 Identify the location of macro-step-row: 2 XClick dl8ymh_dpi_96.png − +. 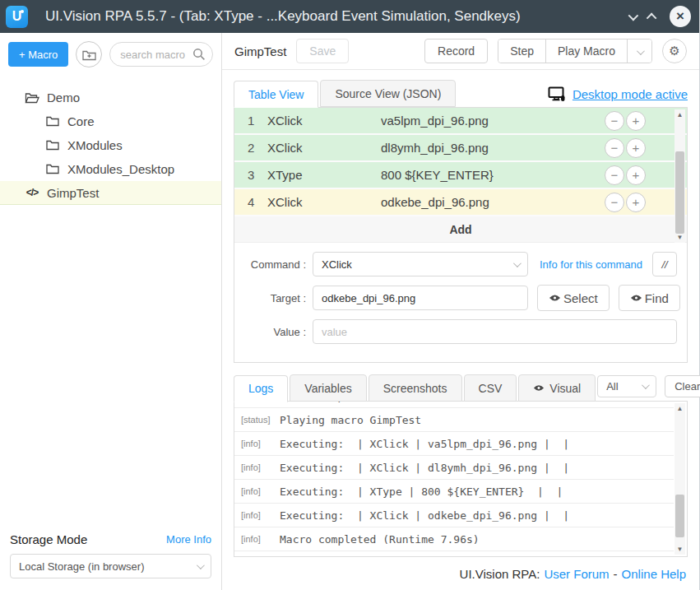
(461, 148).